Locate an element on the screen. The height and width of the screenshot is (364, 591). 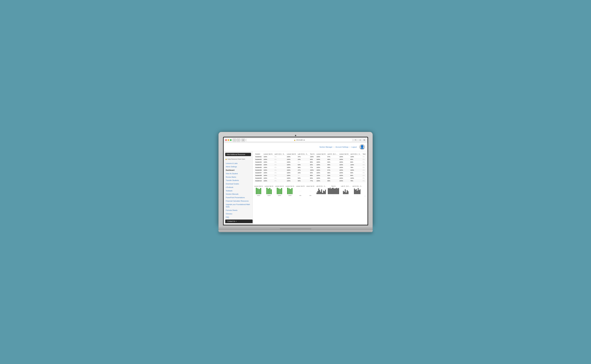
refresh-button: ↻ is located at coordinates (356, 140).